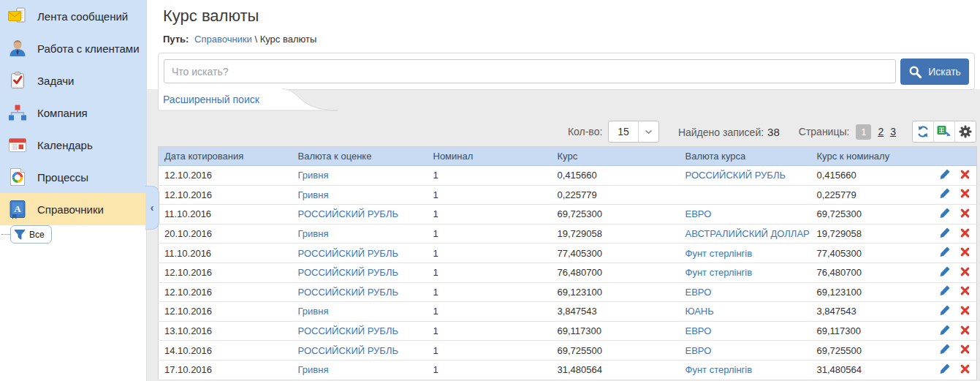 The width and height of the screenshot is (980, 381). I want to click on search-button: Искать, so click(935, 72).